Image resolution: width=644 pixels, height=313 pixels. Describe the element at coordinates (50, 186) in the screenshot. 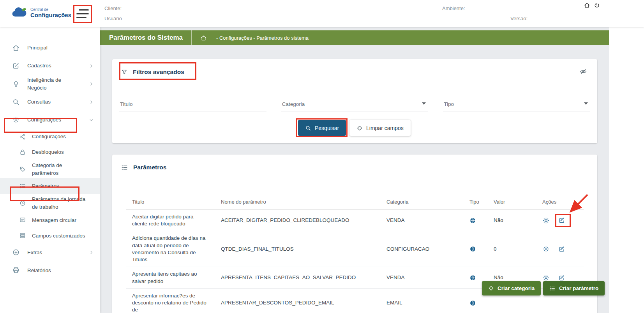

I see `configuracoes-submenu: Configurações Desbloqueios Categoria de …` at that location.